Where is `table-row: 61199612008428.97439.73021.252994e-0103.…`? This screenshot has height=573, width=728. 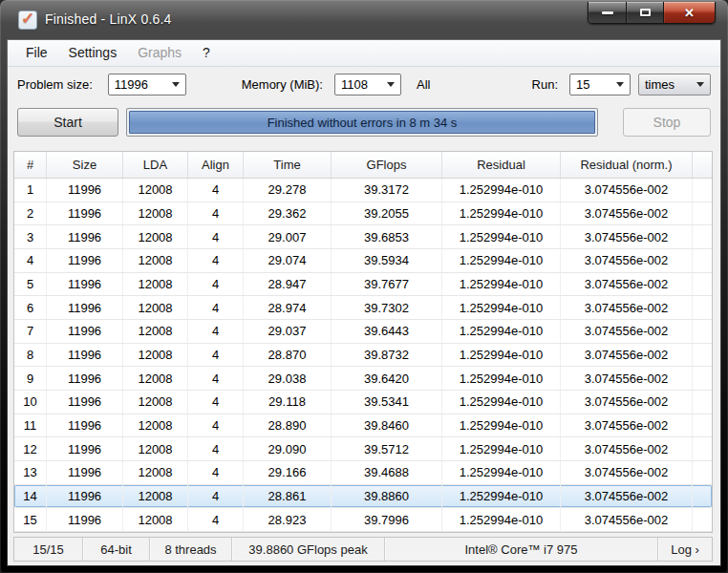 table-row: 61199612008428.97439.73021.252994e-0103.… is located at coordinates (363, 308).